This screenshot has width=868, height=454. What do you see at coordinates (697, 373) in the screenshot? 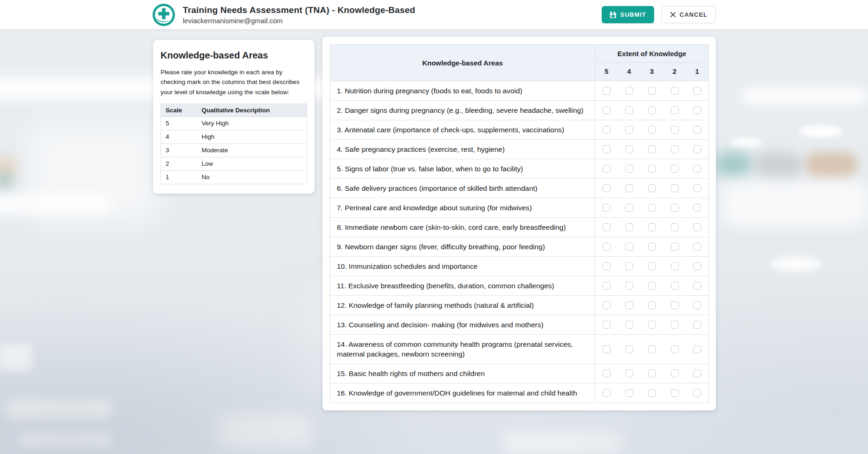
I see `rating-checkbox-row15-scale1` at bounding box center [697, 373].